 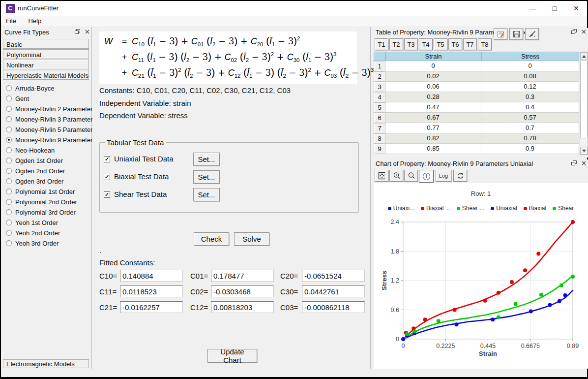 I want to click on model-radio-polynomial-3rd-order: Polynomial 3rd Order, so click(x=47, y=213).